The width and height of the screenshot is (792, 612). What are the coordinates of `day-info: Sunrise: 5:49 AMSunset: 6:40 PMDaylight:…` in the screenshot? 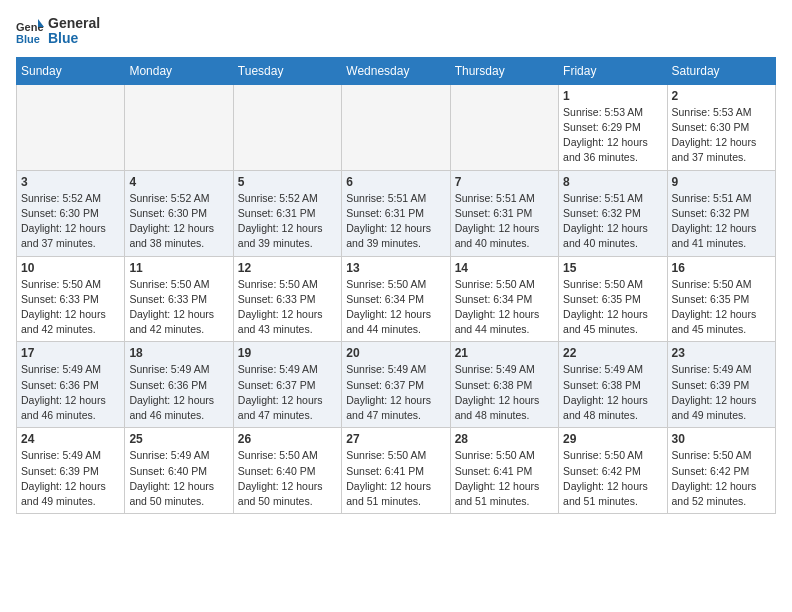 It's located at (178, 478).